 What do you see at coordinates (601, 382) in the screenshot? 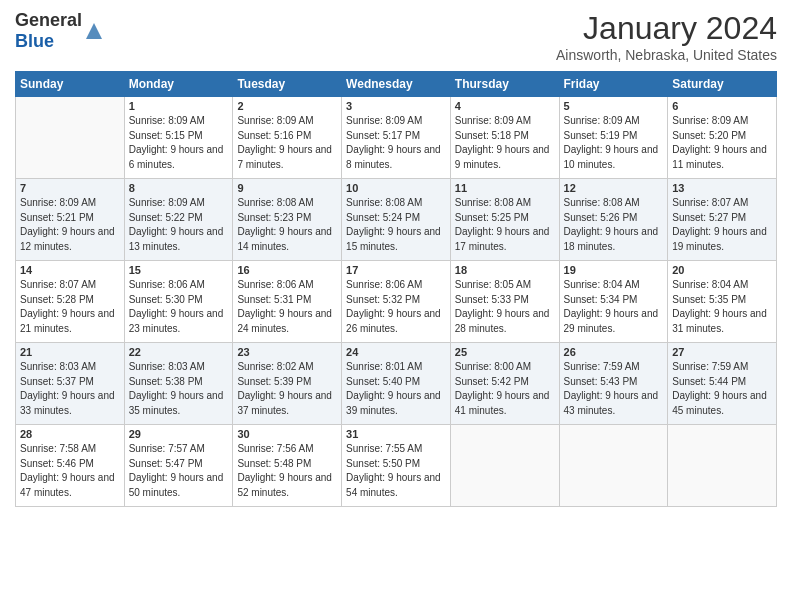
I see `sunset: Sunset: 5:43 PM` at bounding box center [601, 382].